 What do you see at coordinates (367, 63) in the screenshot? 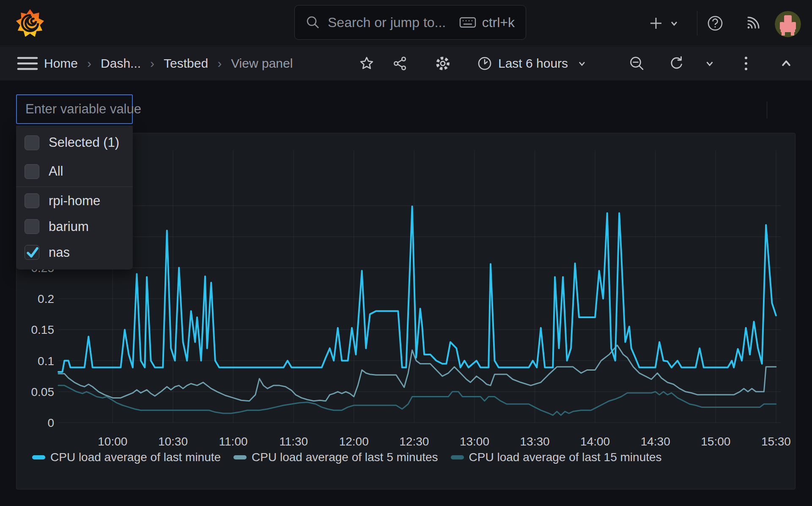
I see `favorite-star-button` at bounding box center [367, 63].